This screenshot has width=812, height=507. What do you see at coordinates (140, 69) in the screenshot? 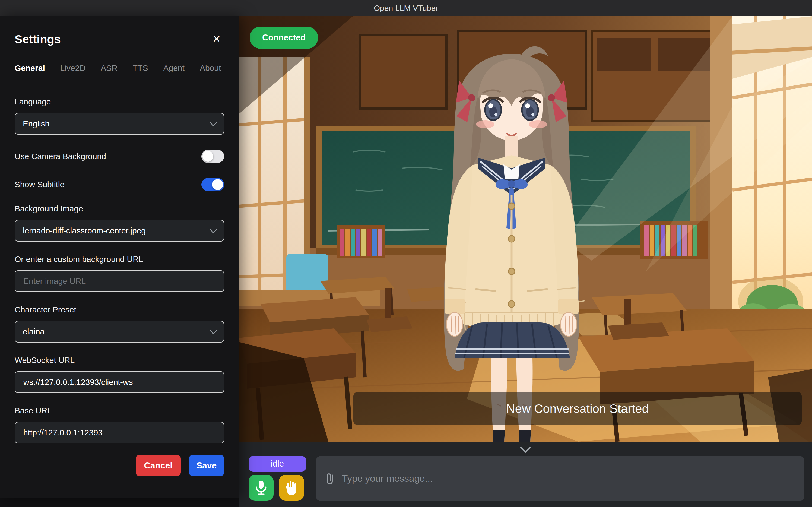
I see `tab-tts: TTS` at bounding box center [140, 69].